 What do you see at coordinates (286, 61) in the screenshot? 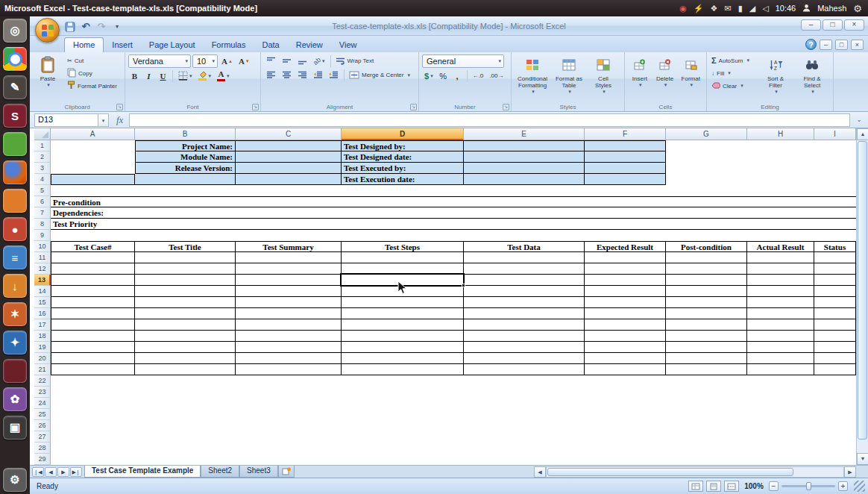
I see `align-middle-button` at bounding box center [286, 61].